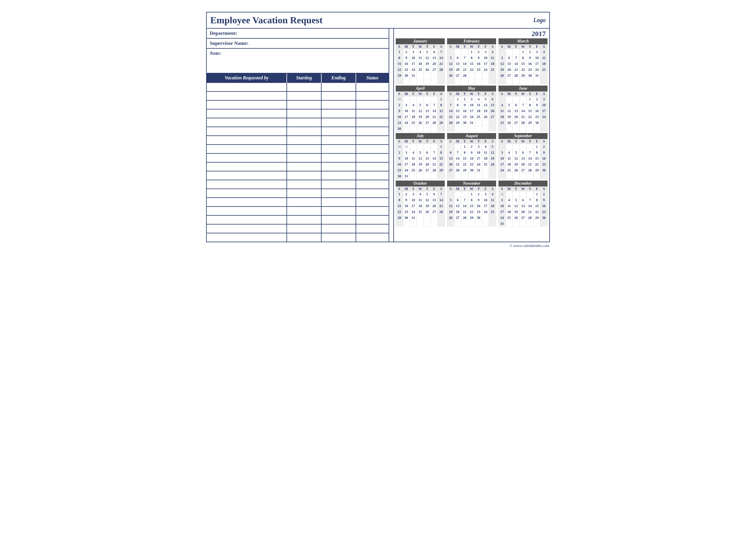  What do you see at coordinates (298, 61) in the screenshot?
I see `note-field: Note:` at bounding box center [298, 61].